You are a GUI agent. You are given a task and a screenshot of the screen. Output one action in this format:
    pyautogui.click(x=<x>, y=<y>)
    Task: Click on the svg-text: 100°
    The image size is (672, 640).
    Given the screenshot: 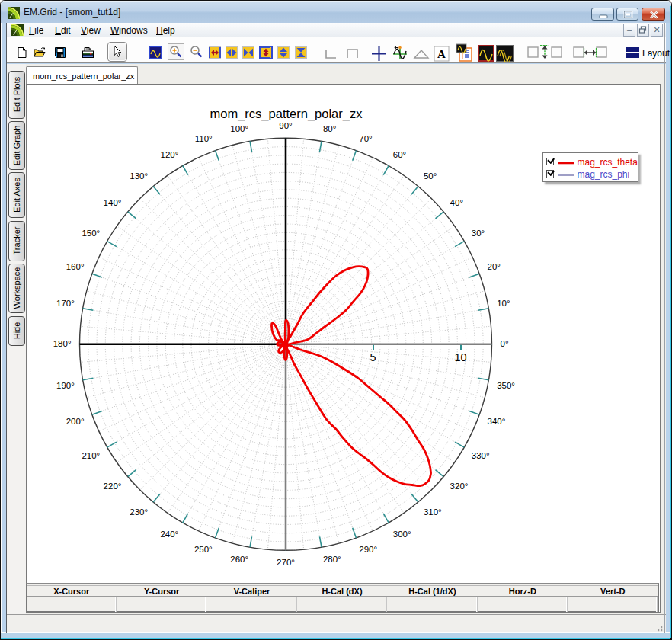 What is the action you would take?
    pyautogui.click(x=239, y=129)
    